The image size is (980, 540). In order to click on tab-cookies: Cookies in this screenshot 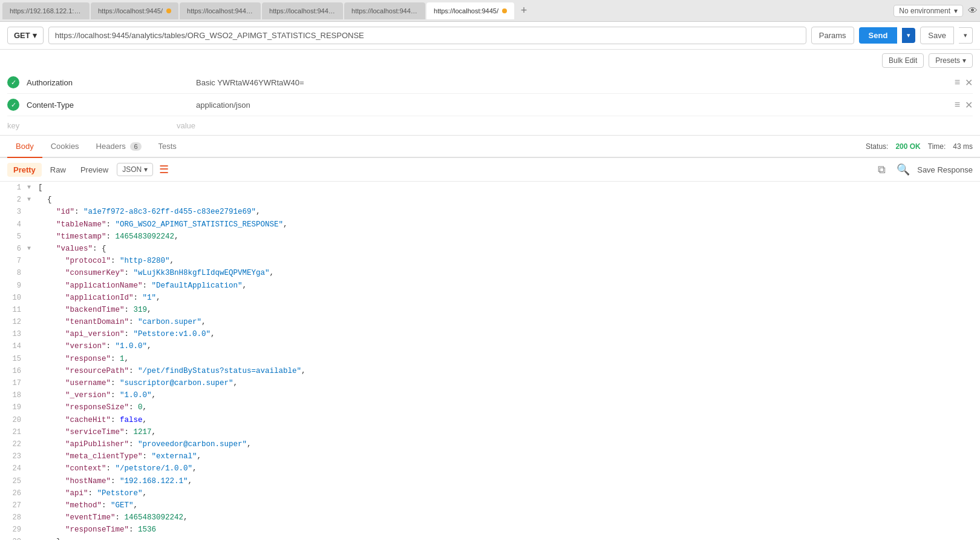, I will do `click(65, 147)`.